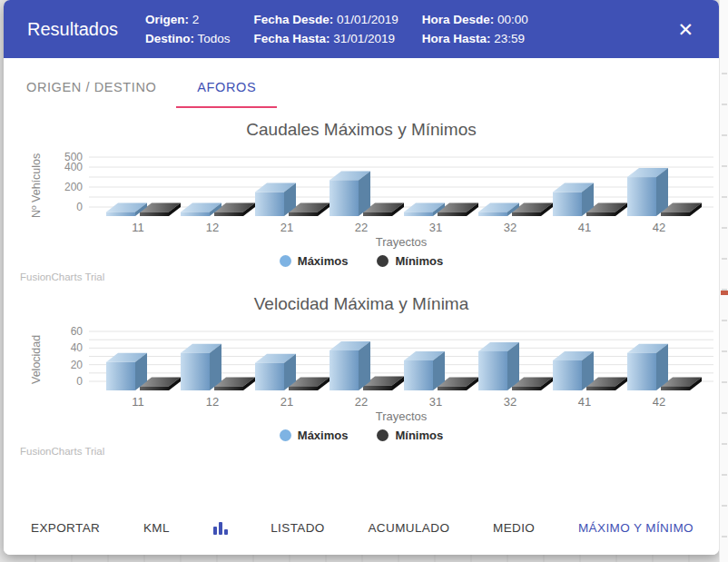  What do you see at coordinates (65, 528) in the screenshot?
I see `exportar-button: EXPORTAR` at bounding box center [65, 528].